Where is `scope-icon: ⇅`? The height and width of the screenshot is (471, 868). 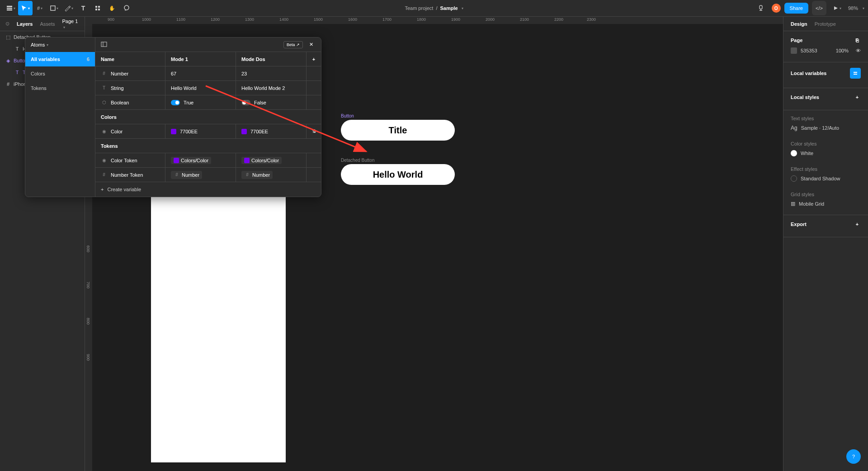 scope-icon: ⇅ is located at coordinates (314, 131).